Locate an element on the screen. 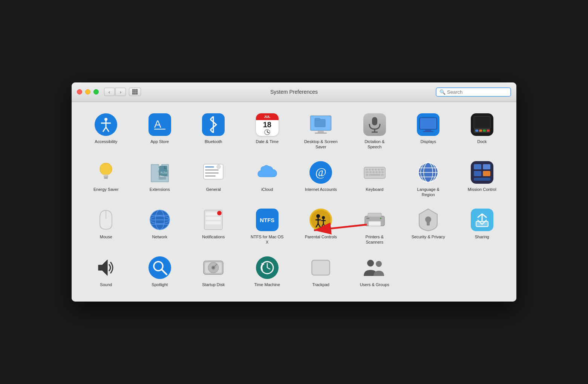 The image size is (588, 384). startup-label: Startup Disk is located at coordinates (213, 285).